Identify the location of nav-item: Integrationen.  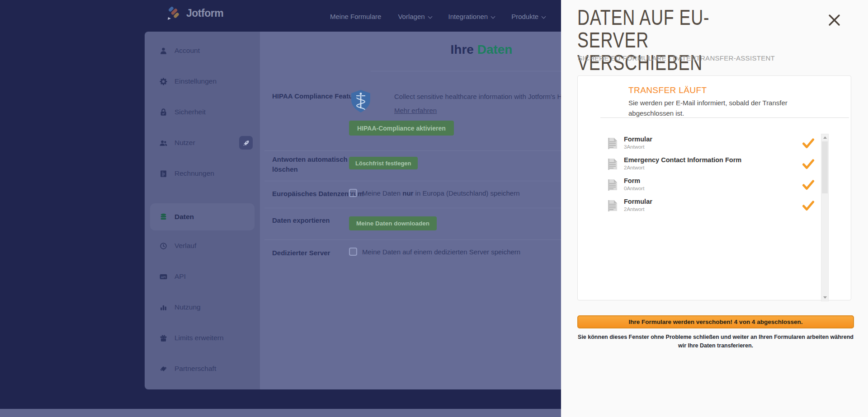
(472, 16).